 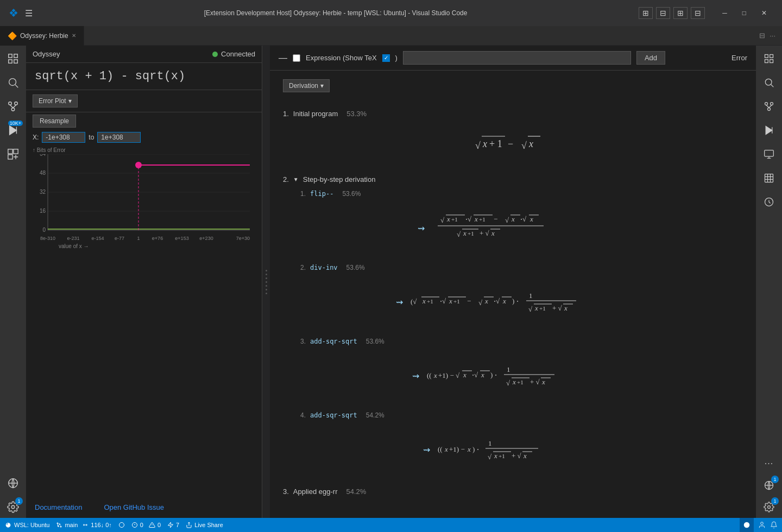 What do you see at coordinates (769, 464) in the screenshot?
I see `rs-more: ···` at bounding box center [769, 464].